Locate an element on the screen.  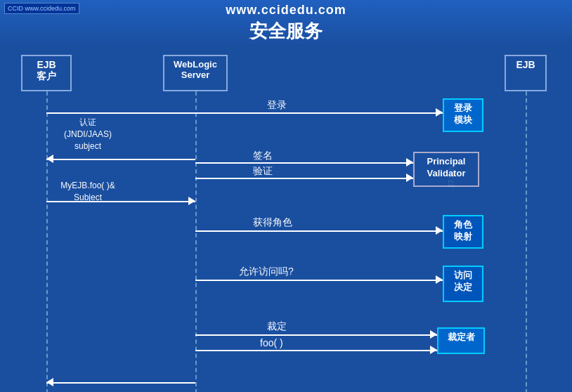
label-foo: foo( ) is located at coordinates (271, 343).